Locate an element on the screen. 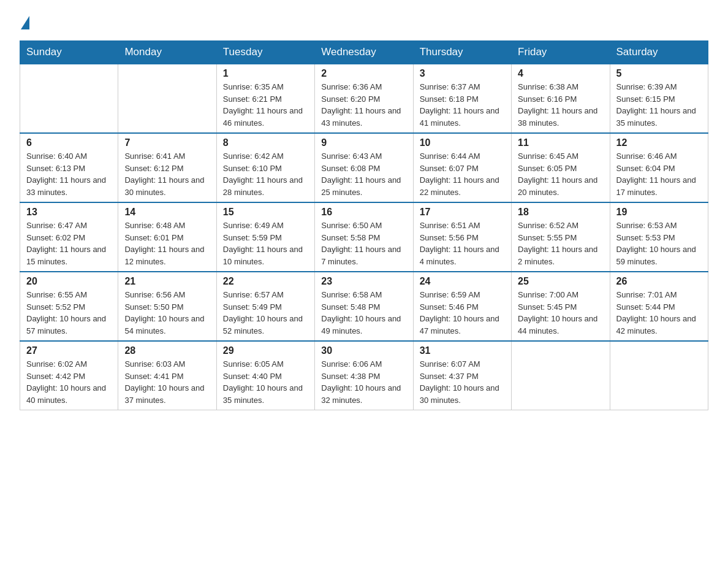  day-number: 25 is located at coordinates (560, 282).